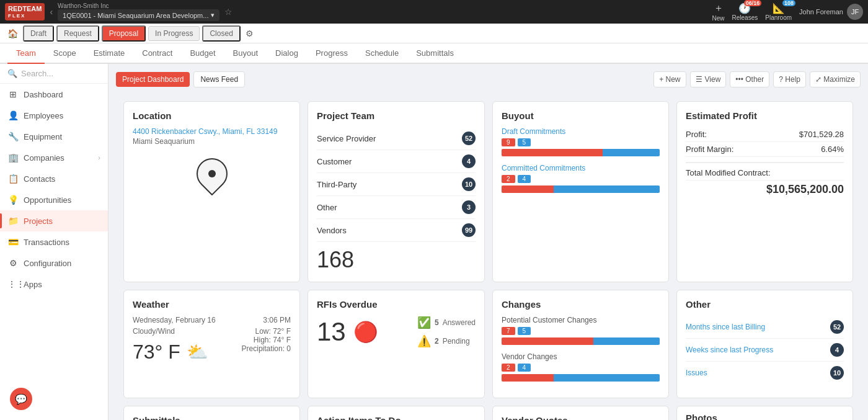 This screenshot has height=420, width=868. I want to click on sidebar-search: 🔍 Search..., so click(54, 74).